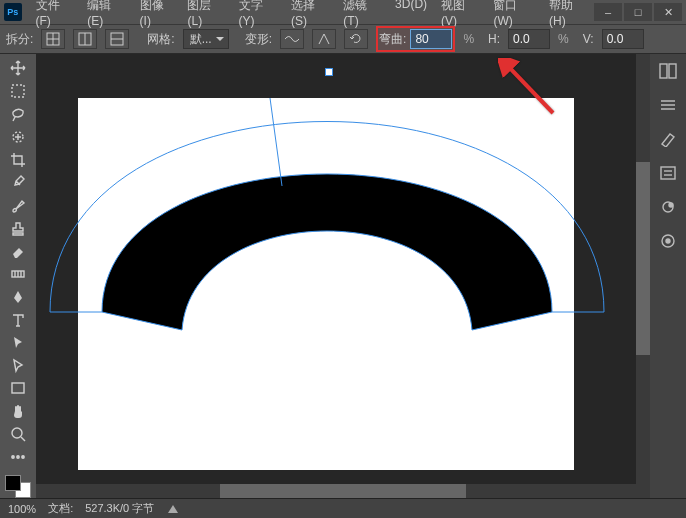  I want to click on warp-label: 变形:, so click(258, 40).